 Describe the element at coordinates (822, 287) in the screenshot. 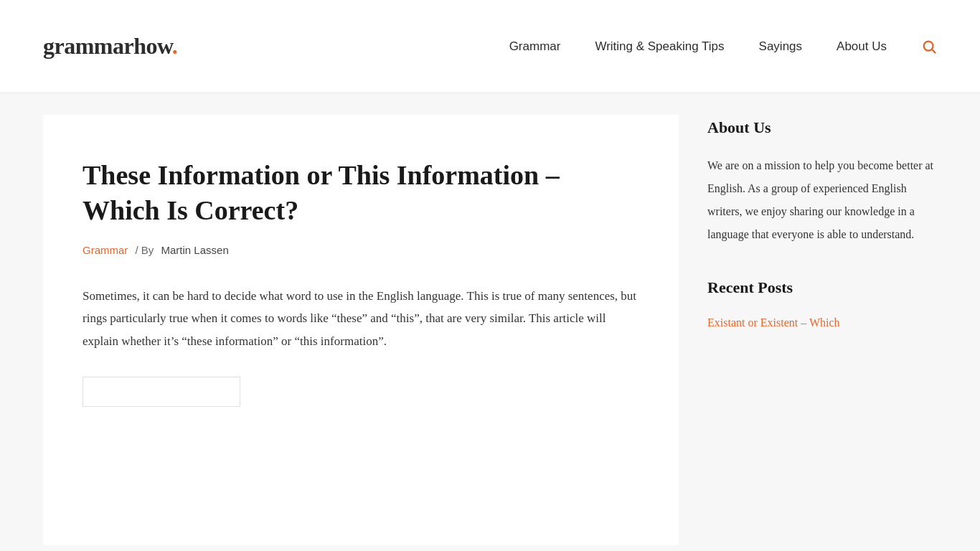

I see `sidebar-recent-posts-heading: Recent Posts` at that location.